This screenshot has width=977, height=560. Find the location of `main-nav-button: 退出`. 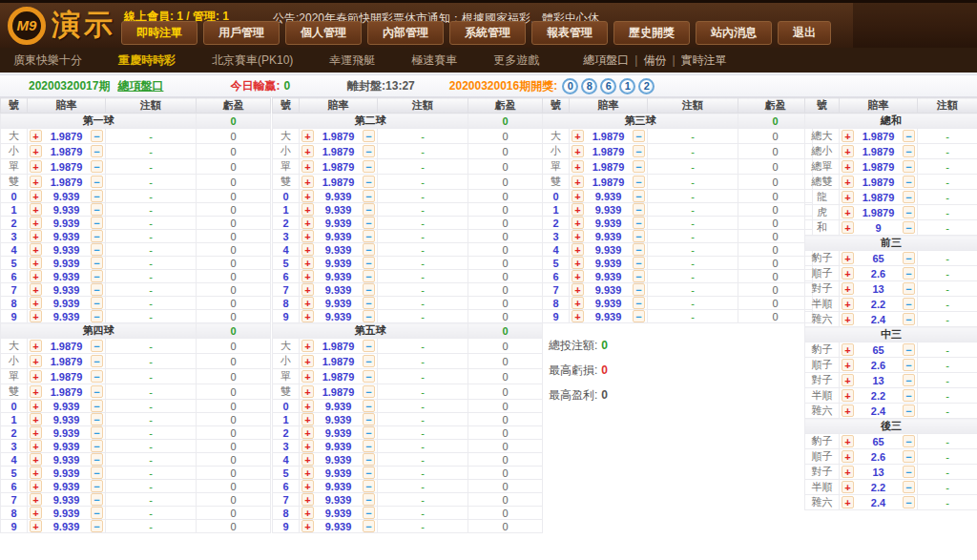

main-nav-button: 退出 is located at coordinates (804, 32).